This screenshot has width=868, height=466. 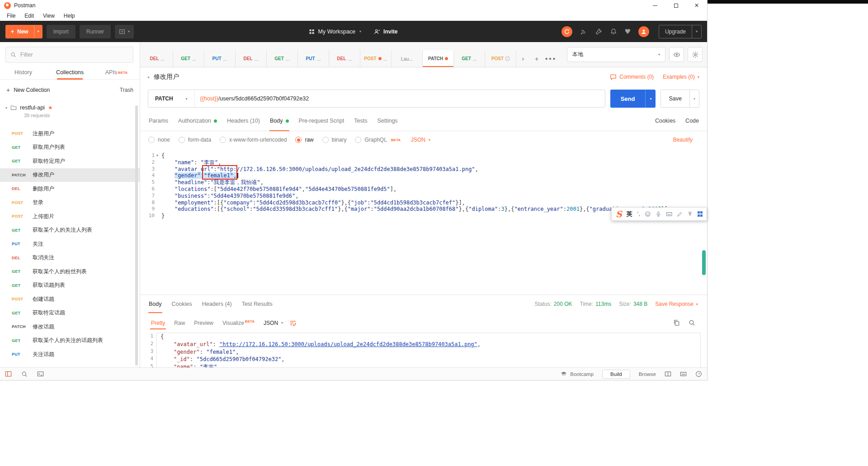 I want to click on invite-button: Invite, so click(x=386, y=32).